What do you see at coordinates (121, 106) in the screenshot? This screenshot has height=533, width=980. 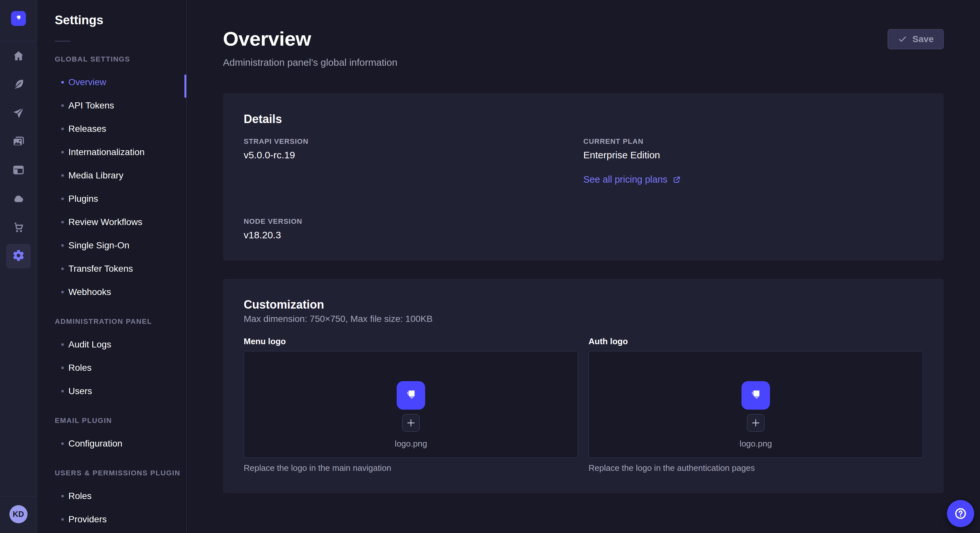 I see `subnav-item-api-tokens: API Tokens` at bounding box center [121, 106].